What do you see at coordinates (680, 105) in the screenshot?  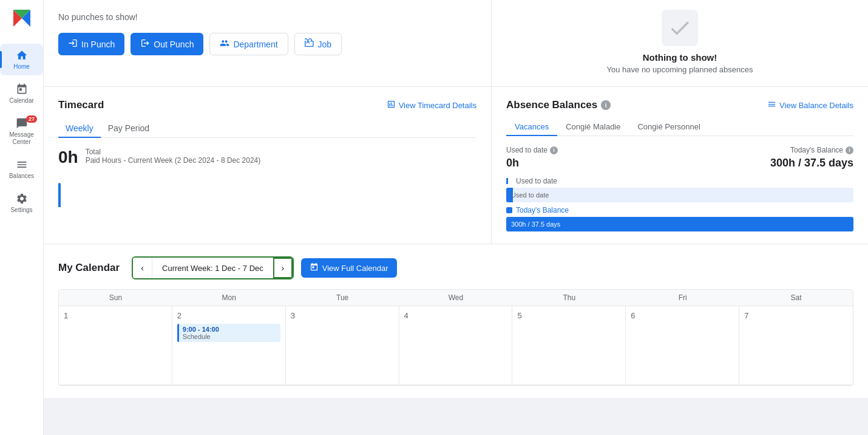 I see `absence-balances-header: Absence Balances i View Balance Details` at bounding box center [680, 105].